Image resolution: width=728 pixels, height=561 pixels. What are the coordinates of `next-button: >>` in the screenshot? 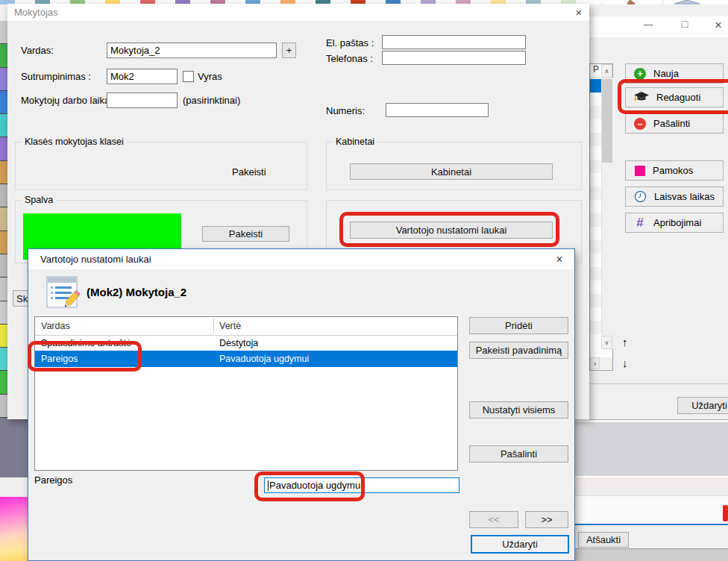 It's located at (547, 519).